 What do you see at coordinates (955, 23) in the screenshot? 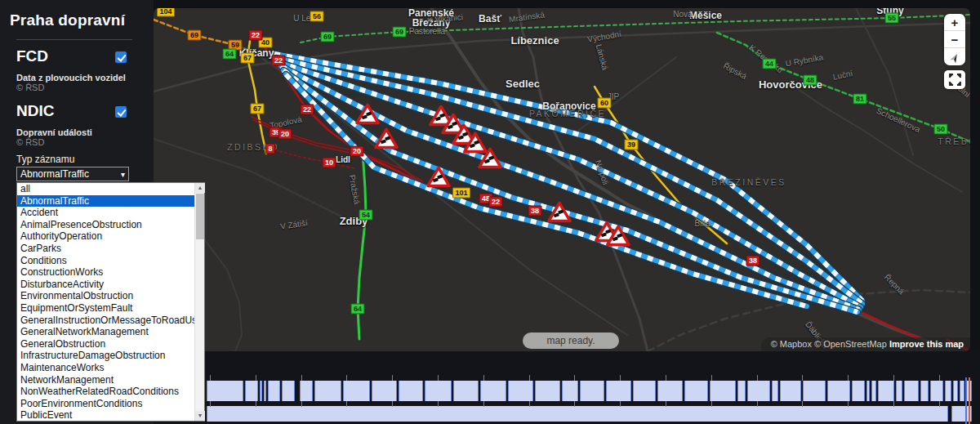
I see `zoom-in-button: +` at bounding box center [955, 23].